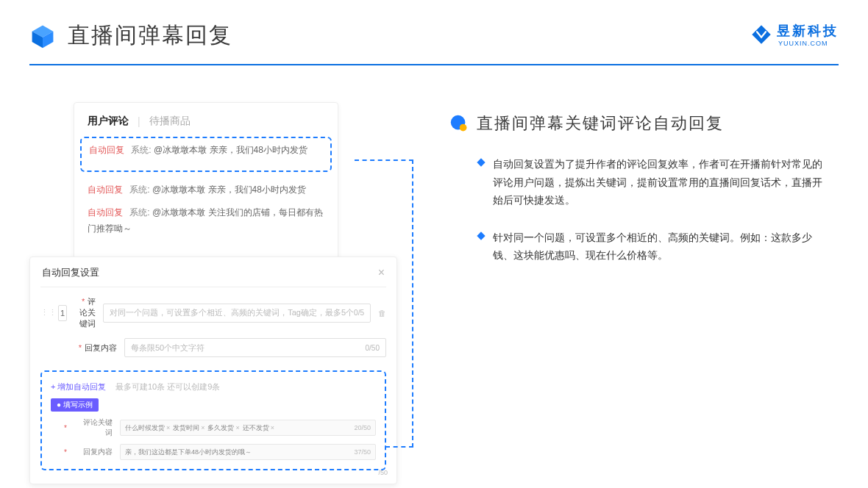 The width and height of the screenshot is (868, 488). I want to click on ex-keyword-label: 评论关键词, so click(95, 428).